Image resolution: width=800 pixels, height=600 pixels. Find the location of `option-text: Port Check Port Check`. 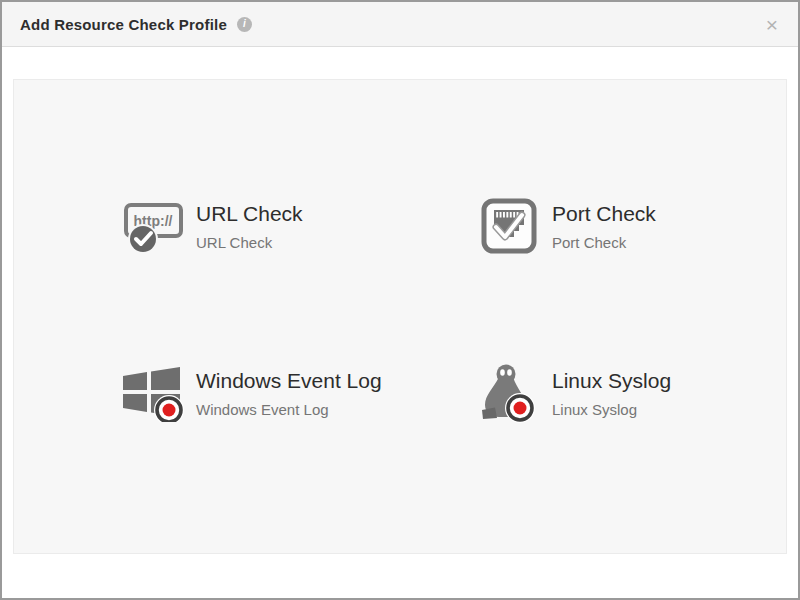

option-text: Port Check Port Check is located at coordinates (604, 226).